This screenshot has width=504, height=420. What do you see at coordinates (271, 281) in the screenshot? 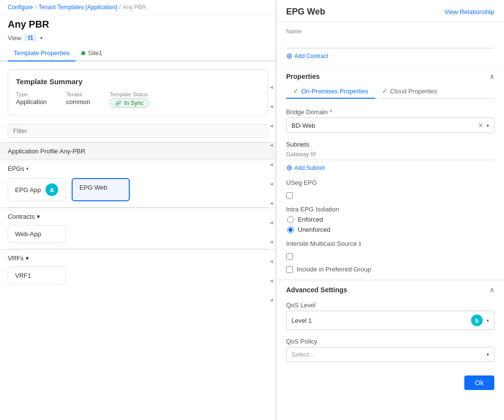
I see `arrow-11: ◀` at bounding box center [271, 281].